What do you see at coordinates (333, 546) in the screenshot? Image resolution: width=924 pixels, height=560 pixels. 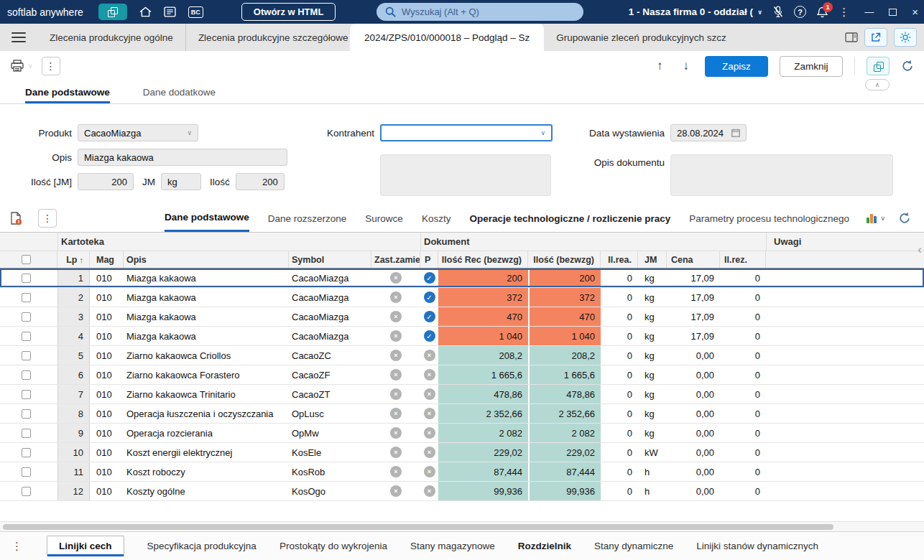 I see `tab-prostokaty-do-wykrojenia: Prostokąty do wykrojenia` at bounding box center [333, 546].